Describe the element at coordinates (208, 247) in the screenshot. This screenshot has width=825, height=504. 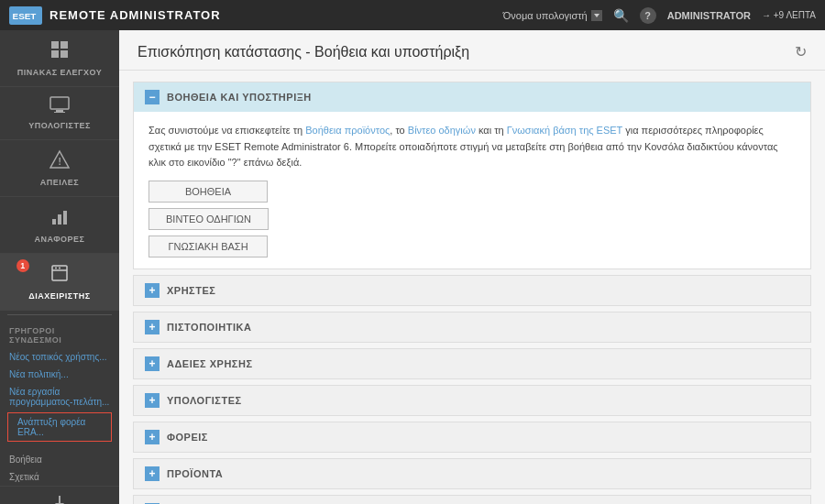
I see `knowledge-button: ΓΝΩΣΙΑΚΗ ΒΑΣΗ` at that location.